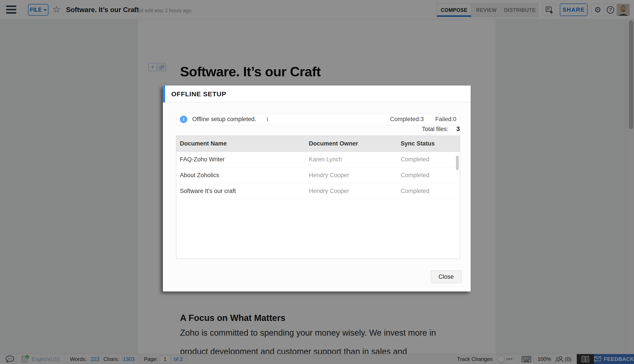  What do you see at coordinates (318, 160) in the screenshot?
I see `table-row: FAQ-Zoho Writer Karen Lynch Completed` at bounding box center [318, 160].